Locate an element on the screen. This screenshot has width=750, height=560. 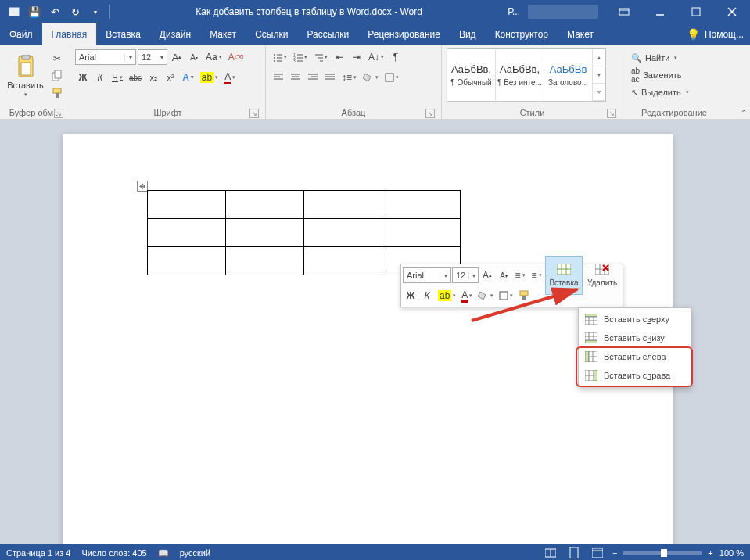
tab-home: Главная is located at coordinates (70, 34).